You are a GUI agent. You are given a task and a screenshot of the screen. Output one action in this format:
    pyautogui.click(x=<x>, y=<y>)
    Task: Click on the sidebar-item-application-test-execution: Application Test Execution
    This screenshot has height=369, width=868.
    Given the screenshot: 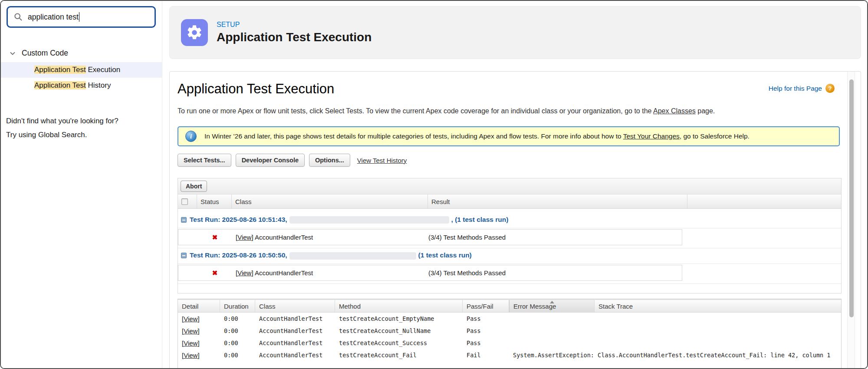 What is the action you would take?
    pyautogui.click(x=82, y=70)
    